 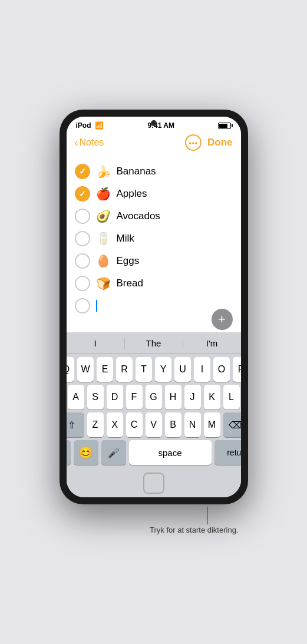 What do you see at coordinates (193, 425) in the screenshot?
I see `key-n: N` at bounding box center [193, 425].